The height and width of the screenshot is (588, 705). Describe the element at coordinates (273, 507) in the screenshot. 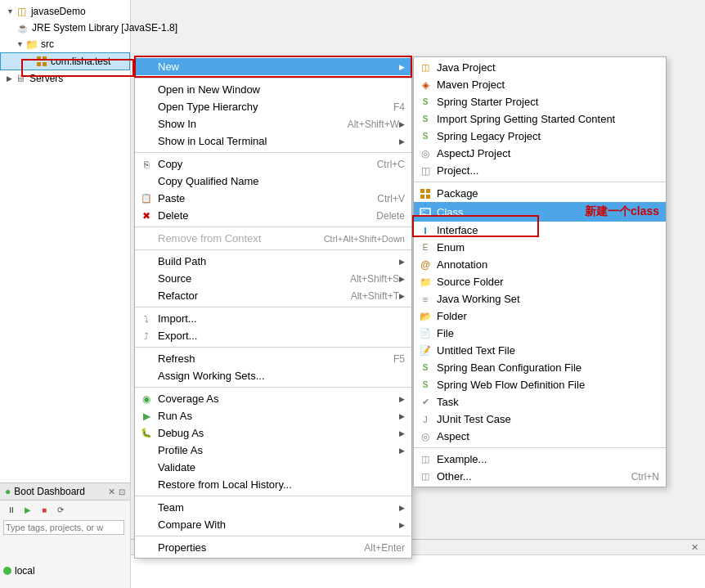

I see `menu-item-team: Team ▶` at that location.